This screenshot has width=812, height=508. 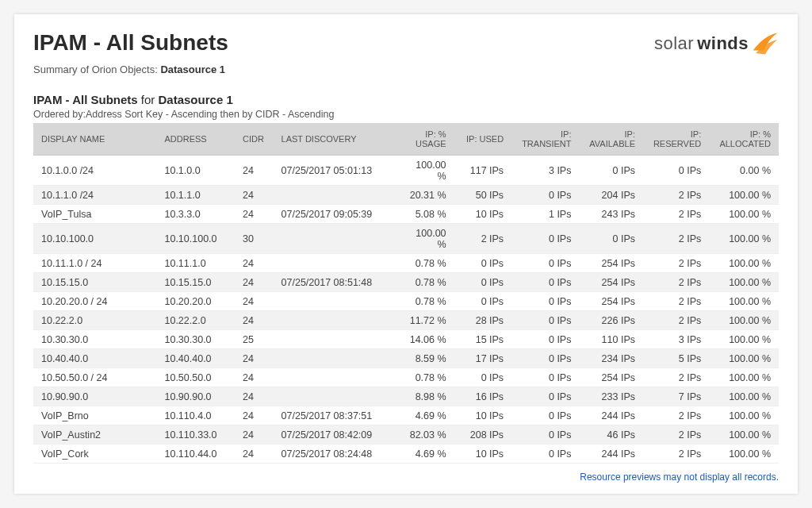 What do you see at coordinates (406, 171) in the screenshot?
I see `table-row: 10.1.0.0 /2410.1.0.02407/25/2017 05:01:1…` at bounding box center [406, 171].